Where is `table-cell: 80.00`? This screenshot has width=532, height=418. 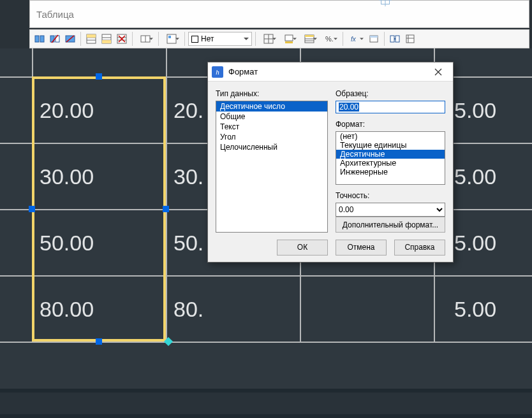
table-cell: 80.00 is located at coordinates (66, 310).